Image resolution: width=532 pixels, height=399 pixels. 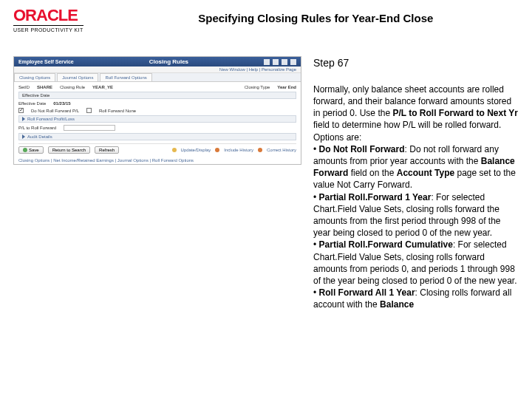 What do you see at coordinates (62, 103) in the screenshot?
I see `effdate-value: 01/23/15` at bounding box center [62, 103].